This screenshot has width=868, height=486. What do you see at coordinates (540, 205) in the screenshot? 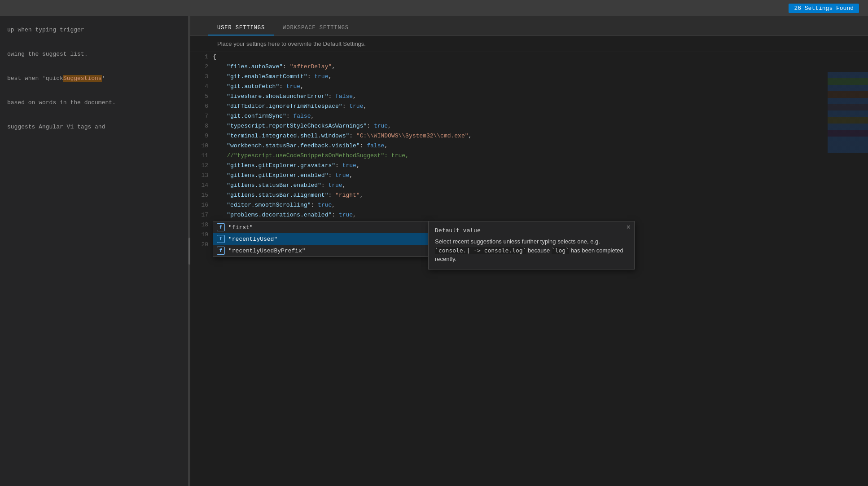
I see `code-line-16: "editor.smoothScrolling": true,` at bounding box center [540, 205].